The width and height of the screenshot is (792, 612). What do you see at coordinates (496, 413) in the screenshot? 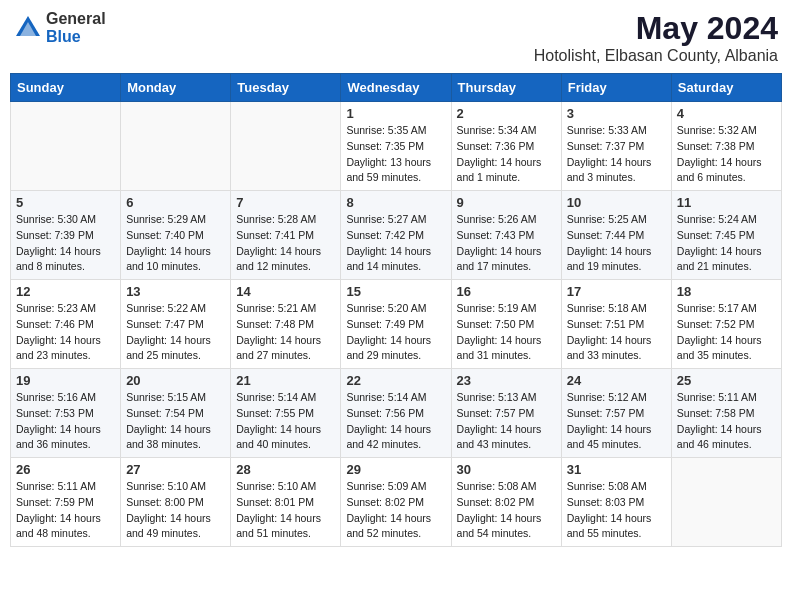
I see `sunset-text: Sunset: 7:57 PM` at bounding box center [496, 413].